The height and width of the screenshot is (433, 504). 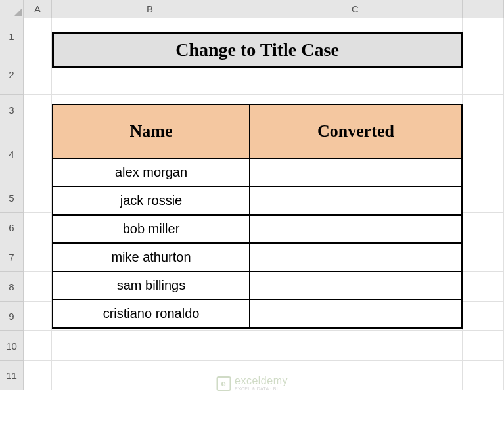 What do you see at coordinates (355, 346) in the screenshot?
I see `cell-c10` at bounding box center [355, 346].